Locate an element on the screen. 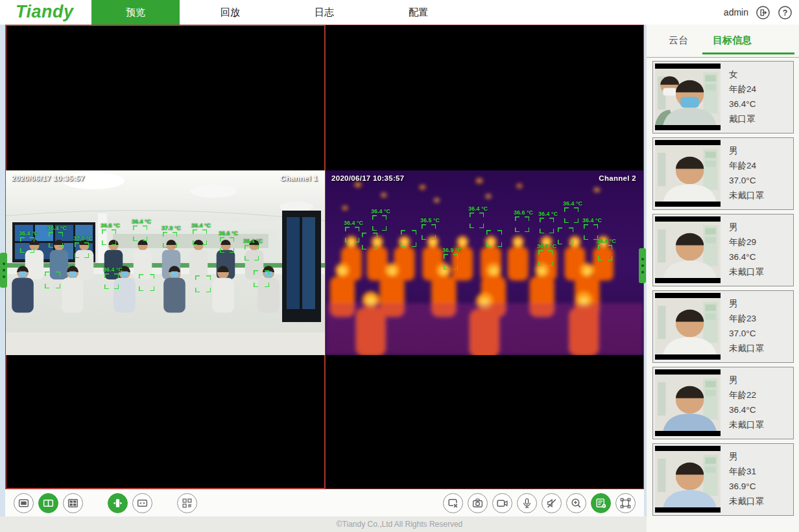 The height and width of the screenshot is (532, 799). user-area: admin ? is located at coordinates (758, 12).